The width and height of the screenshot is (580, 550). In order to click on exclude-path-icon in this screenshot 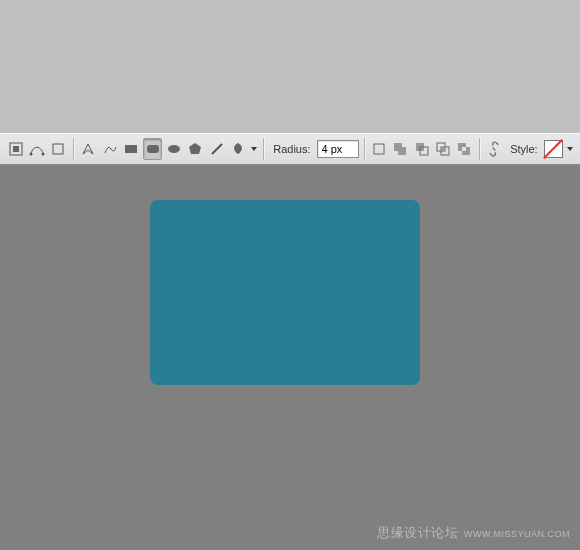, I will do `click(464, 149)`.